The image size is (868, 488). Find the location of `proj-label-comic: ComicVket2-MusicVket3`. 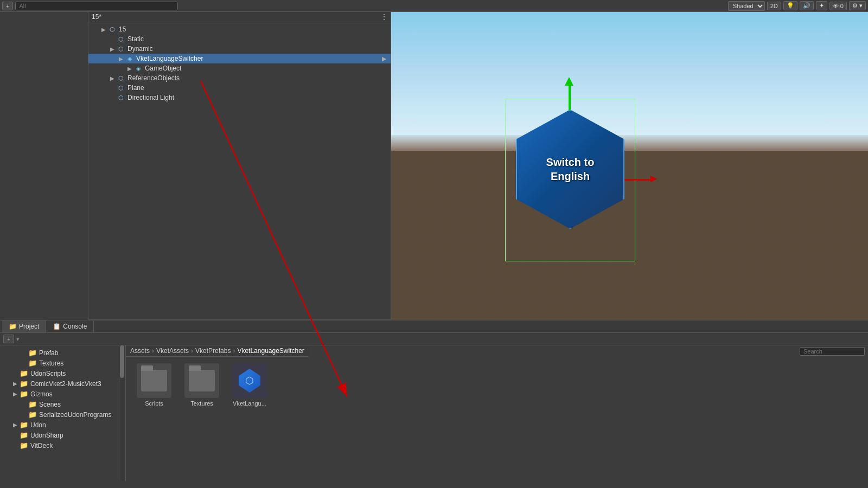

proj-label-comic: ComicVket2-MusicVket3 is located at coordinates (66, 384).